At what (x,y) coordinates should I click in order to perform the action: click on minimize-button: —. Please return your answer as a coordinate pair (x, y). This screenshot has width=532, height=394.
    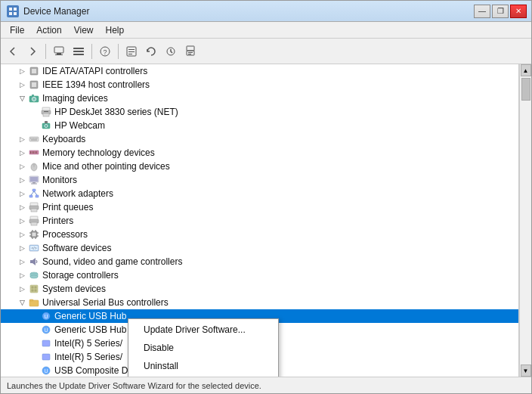
    Looking at the image, I should click on (482, 11).